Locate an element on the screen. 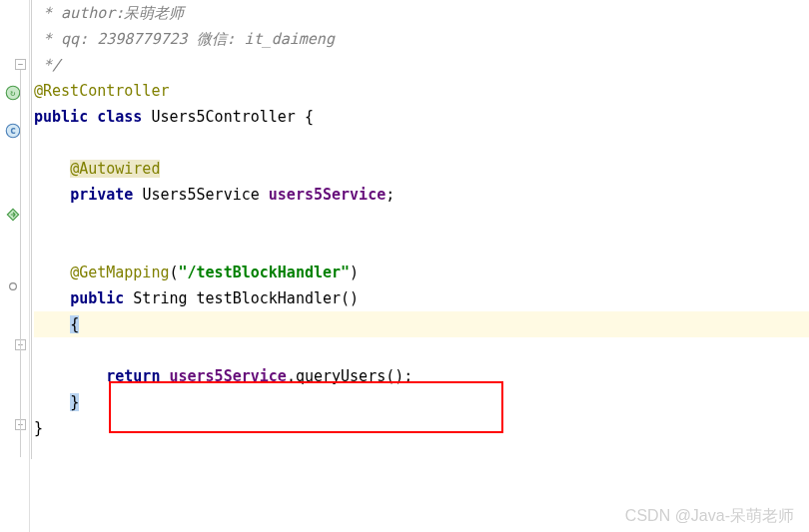 This screenshot has width=809, height=532. gutter: − ↻ c − − is located at coordinates (15, 266).